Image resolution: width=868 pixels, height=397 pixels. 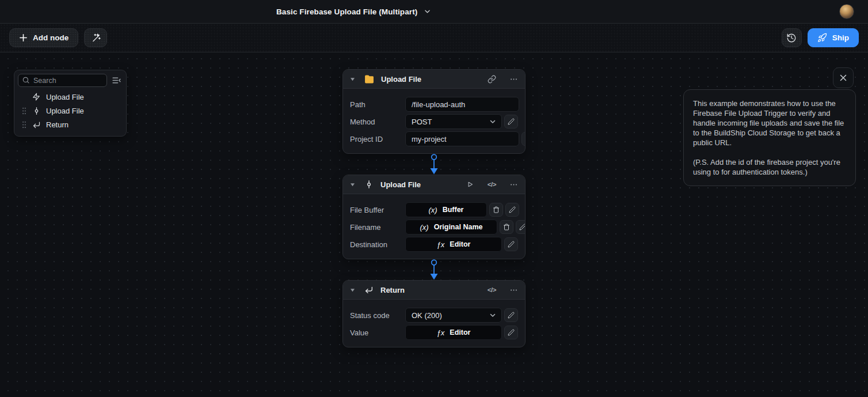 I want to click on plus-icon, so click(x=23, y=38).